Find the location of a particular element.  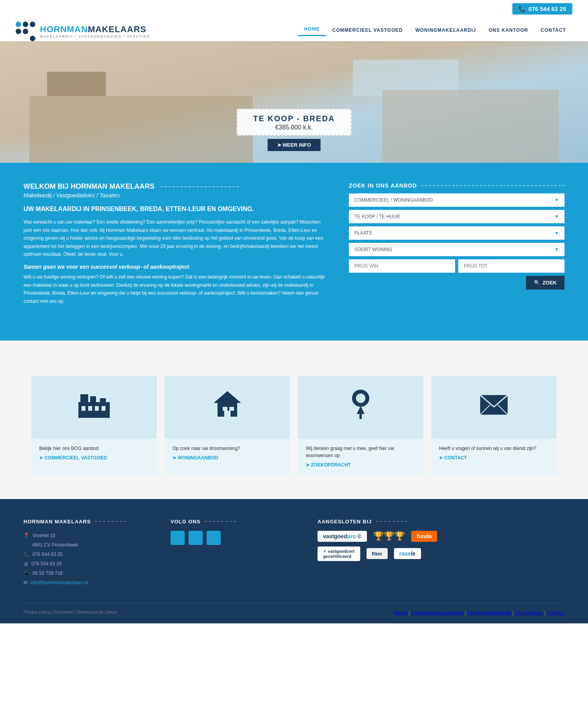

nav-home: HOME is located at coordinates (312, 30).